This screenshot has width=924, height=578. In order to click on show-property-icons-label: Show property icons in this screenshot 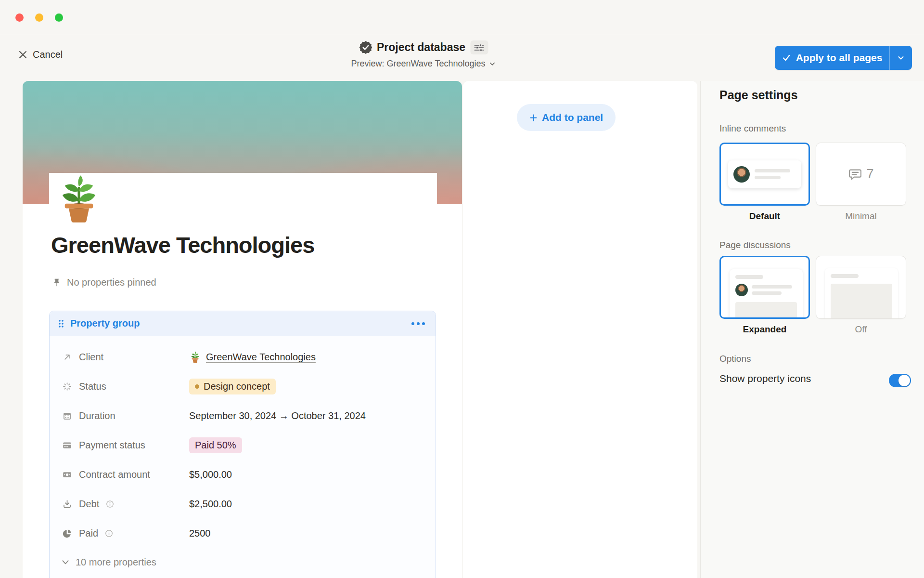, I will do `click(765, 379)`.